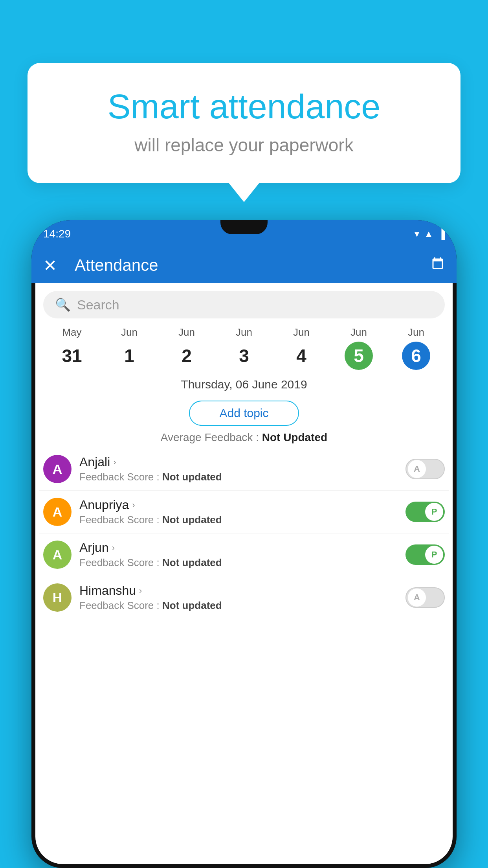 The height and width of the screenshot is (868, 488). What do you see at coordinates (72, 348) in the screenshot?
I see `date-col: May31` at bounding box center [72, 348].